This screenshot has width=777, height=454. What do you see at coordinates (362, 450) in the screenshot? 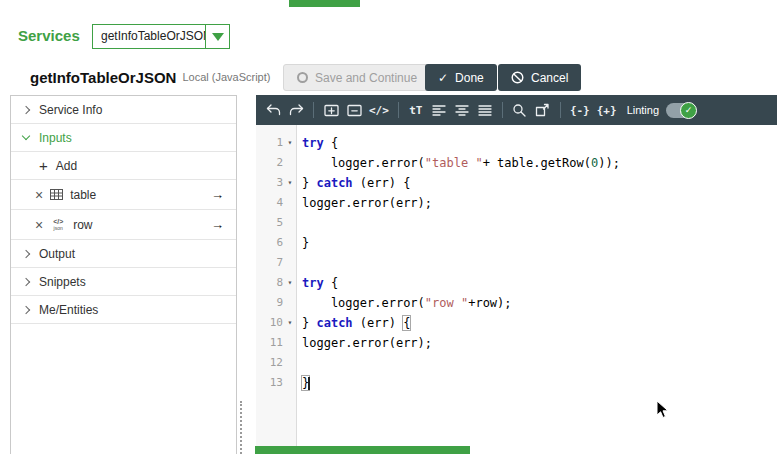
I see `bottom-green-bar` at bounding box center [362, 450].